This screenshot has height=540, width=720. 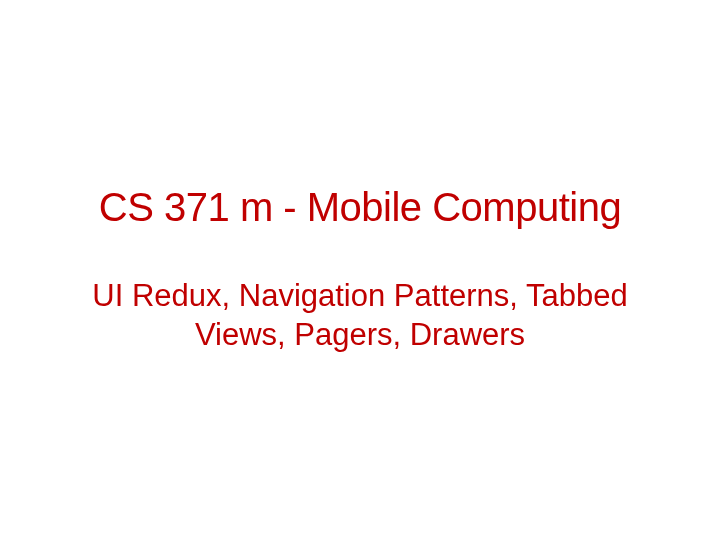 What do you see at coordinates (360, 316) in the screenshot?
I see `slide-subtitle: UI Redux, Navigation Patterns, Tabbed Vi…` at bounding box center [360, 316].